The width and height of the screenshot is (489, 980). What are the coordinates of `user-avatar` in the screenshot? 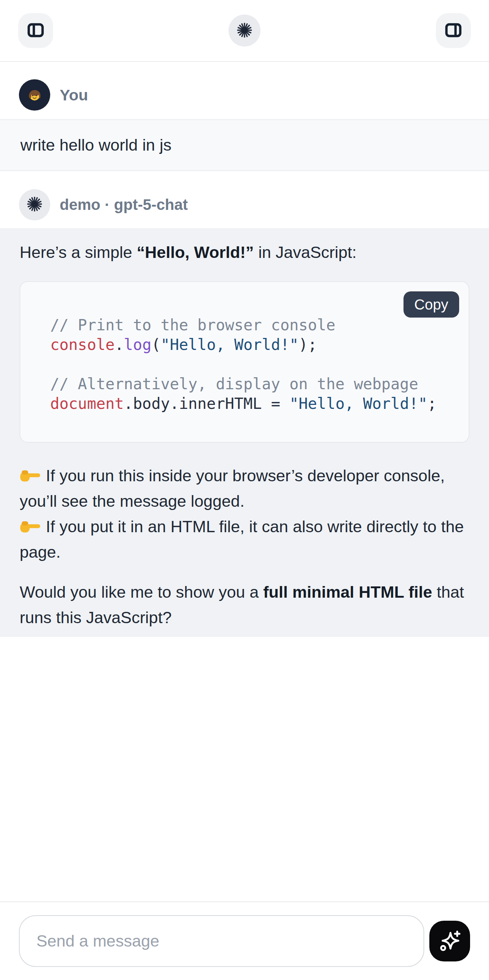 It's located at (35, 95).